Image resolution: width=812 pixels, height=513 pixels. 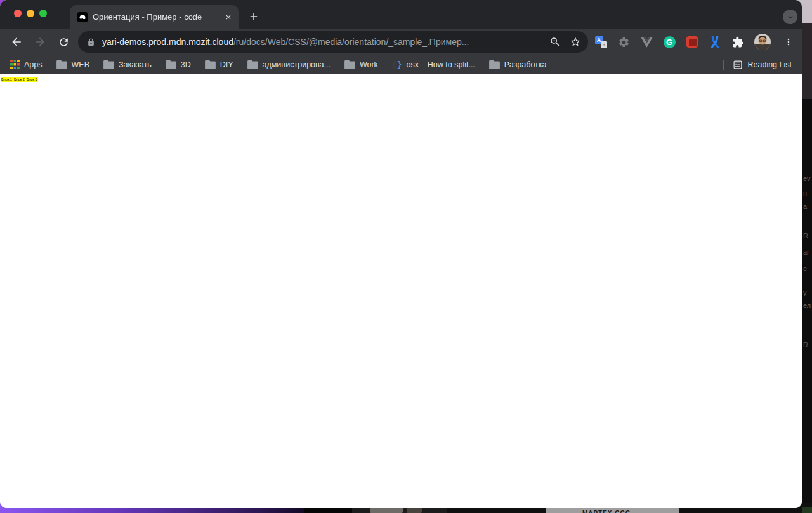 What do you see at coordinates (289, 65) in the screenshot?
I see `bookmark-folder-admin: администрирова...` at bounding box center [289, 65].